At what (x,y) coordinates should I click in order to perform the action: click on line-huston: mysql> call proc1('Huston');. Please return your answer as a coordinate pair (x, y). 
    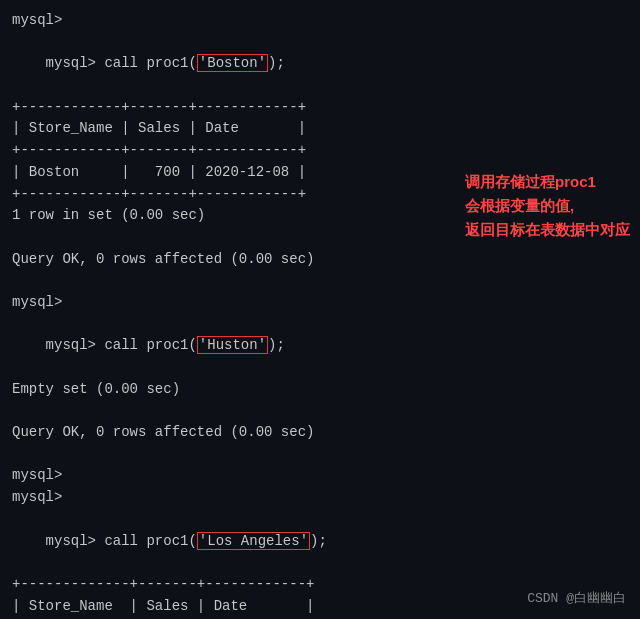
    Looking at the image, I should click on (320, 346).